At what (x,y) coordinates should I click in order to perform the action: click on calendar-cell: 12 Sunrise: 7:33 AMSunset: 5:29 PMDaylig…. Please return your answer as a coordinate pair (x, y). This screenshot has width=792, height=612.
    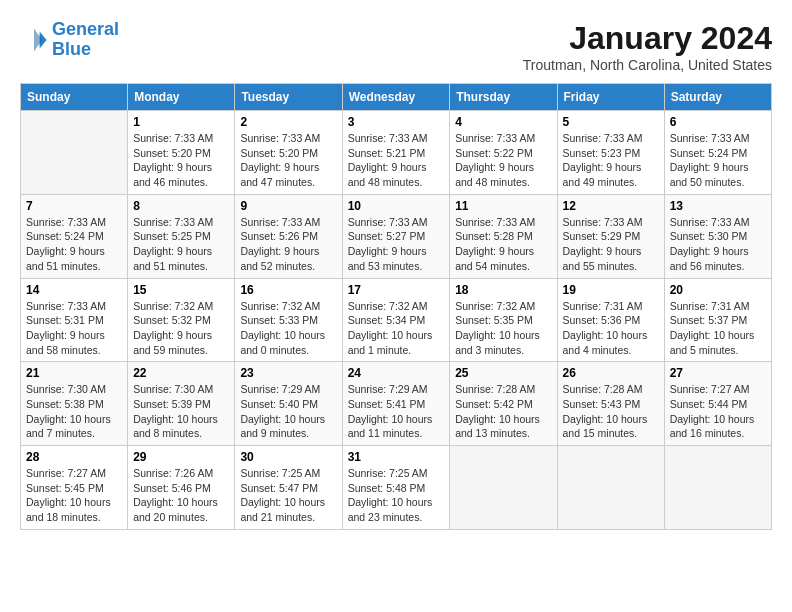
    Looking at the image, I should click on (610, 236).